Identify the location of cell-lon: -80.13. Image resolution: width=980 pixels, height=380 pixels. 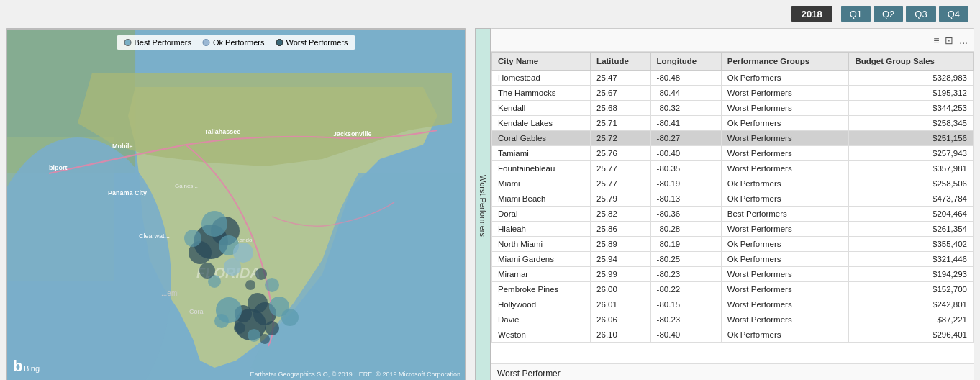
(686, 199).